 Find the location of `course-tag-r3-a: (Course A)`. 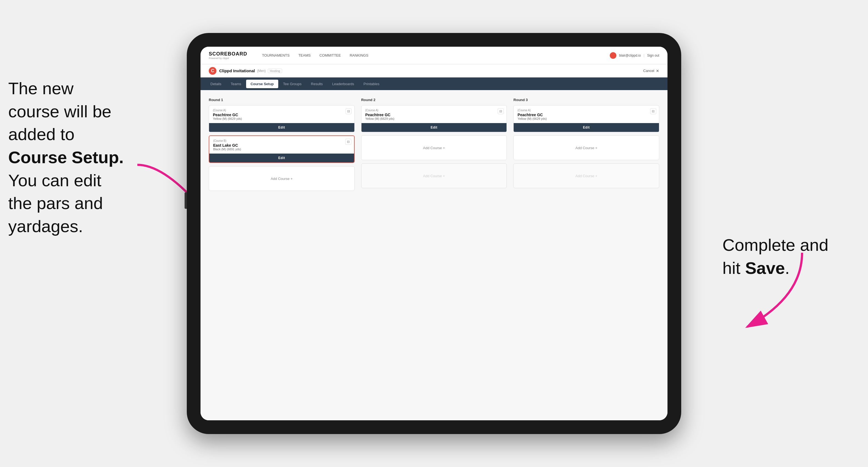

course-tag-r3-a: (Course A) is located at coordinates (586, 111).